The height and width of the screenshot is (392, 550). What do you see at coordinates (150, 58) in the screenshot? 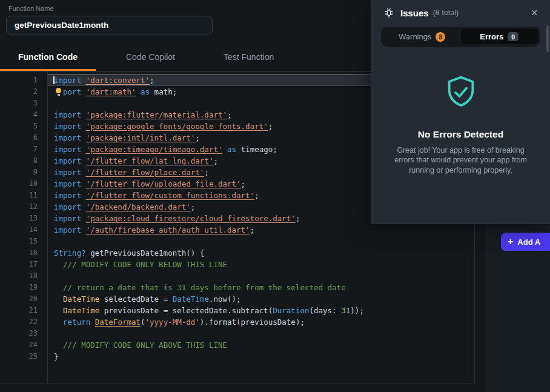
I see `tab-code-copilot: Code Copilot` at bounding box center [150, 58].